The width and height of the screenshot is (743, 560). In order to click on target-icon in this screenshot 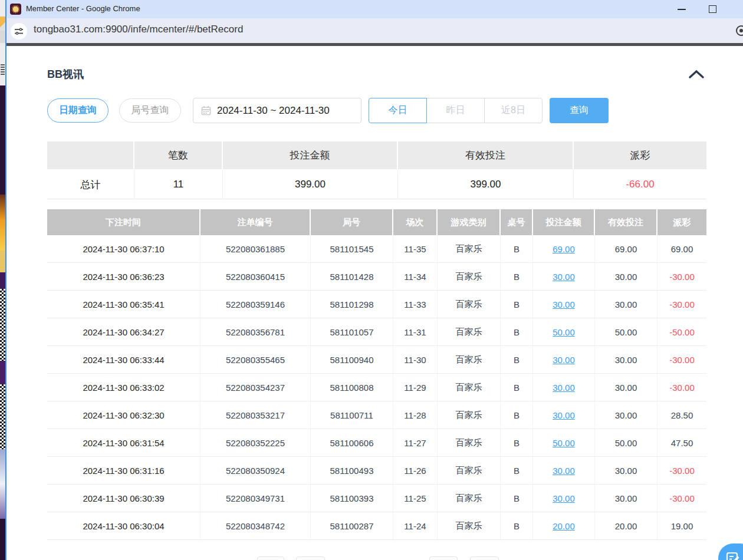, I will do `click(739, 31)`.